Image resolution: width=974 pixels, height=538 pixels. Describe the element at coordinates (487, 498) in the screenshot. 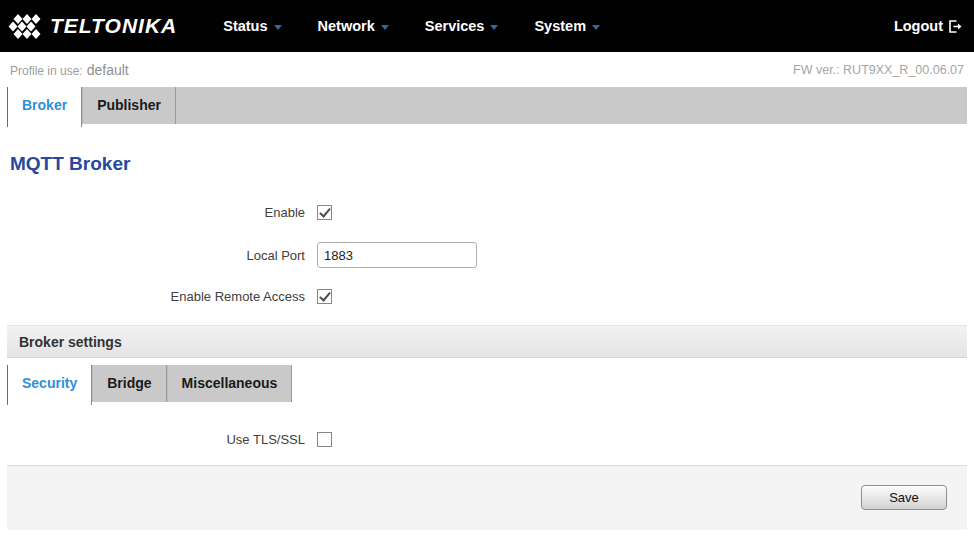

I see `footer: Save` at that location.